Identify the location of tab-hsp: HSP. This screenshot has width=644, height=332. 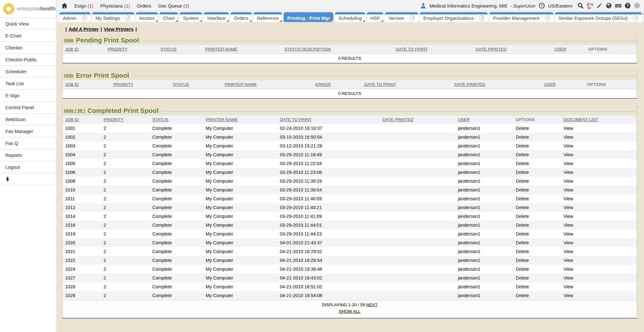
(375, 17).